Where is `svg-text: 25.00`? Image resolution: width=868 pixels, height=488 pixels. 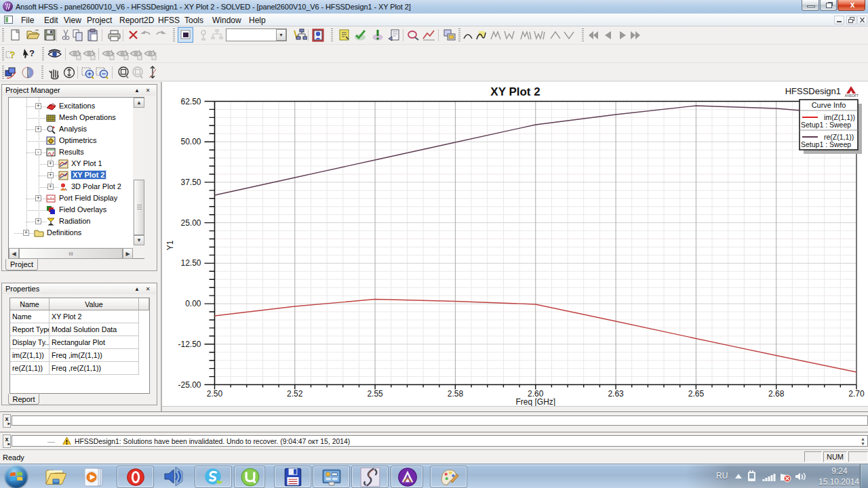
svg-text: 25.00 is located at coordinates (191, 223).